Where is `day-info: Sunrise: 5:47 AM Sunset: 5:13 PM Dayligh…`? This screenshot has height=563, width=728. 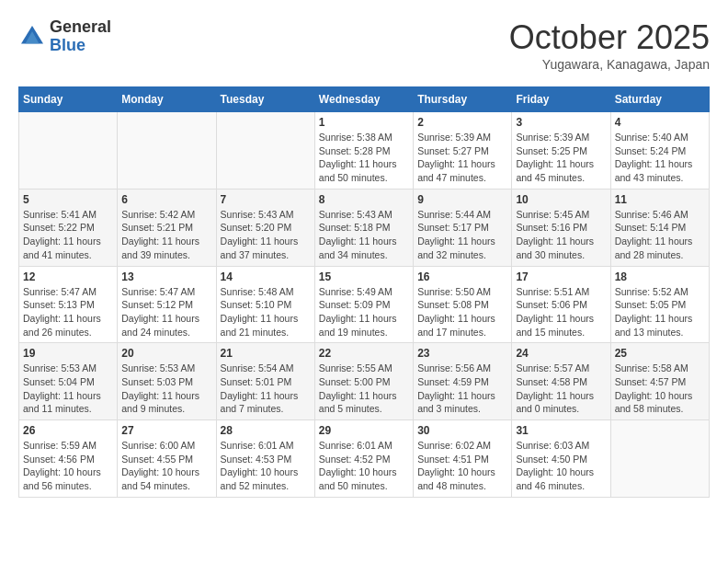 day-info: Sunrise: 5:47 AM Sunset: 5:13 PM Dayligh… is located at coordinates (68, 313).